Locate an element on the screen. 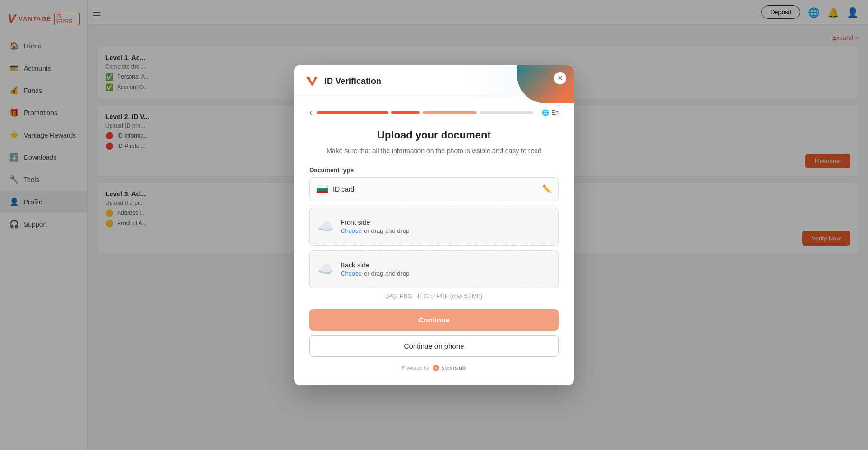 This screenshot has width=868, height=450. choose-front-link: Choose is located at coordinates (351, 230).